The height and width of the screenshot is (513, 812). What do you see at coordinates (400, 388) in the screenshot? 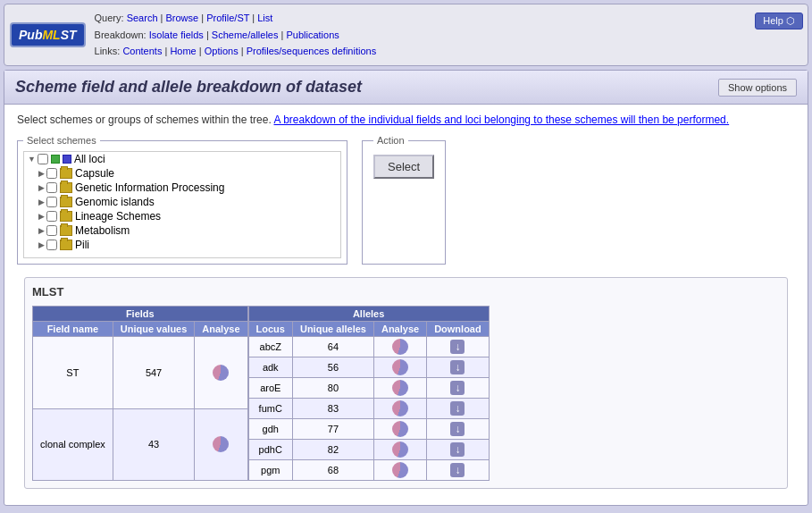
I see `analyse-icon-aroE` at bounding box center [400, 388].